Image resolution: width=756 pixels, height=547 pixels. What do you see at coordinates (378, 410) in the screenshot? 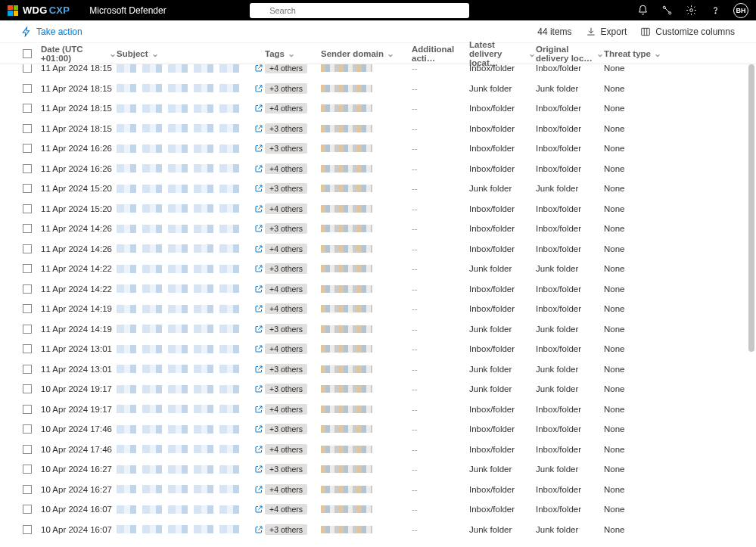
I see `table-row: 10 Apr 2024 19:17+4 others--Inbox/folder…` at bounding box center [378, 410].